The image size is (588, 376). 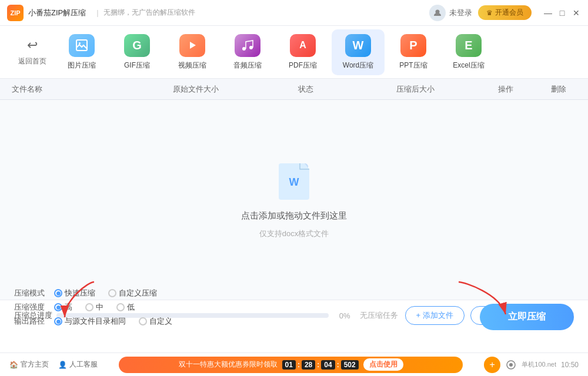 What do you see at coordinates (248, 46) in the screenshot?
I see `audio-icon` at bounding box center [248, 46].